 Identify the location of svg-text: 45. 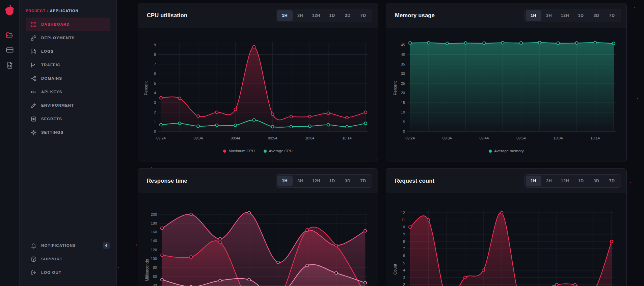
(403, 45).